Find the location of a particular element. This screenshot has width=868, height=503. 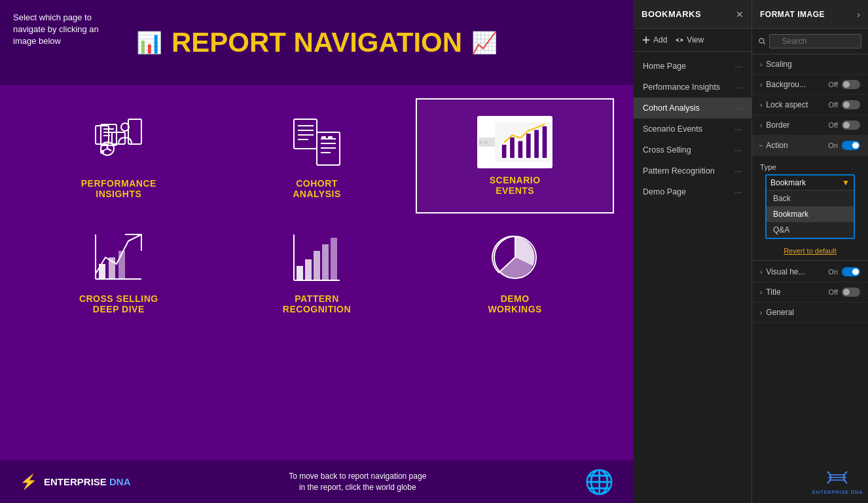

format-section-visual-header: › Visual he... On is located at coordinates (810, 272).